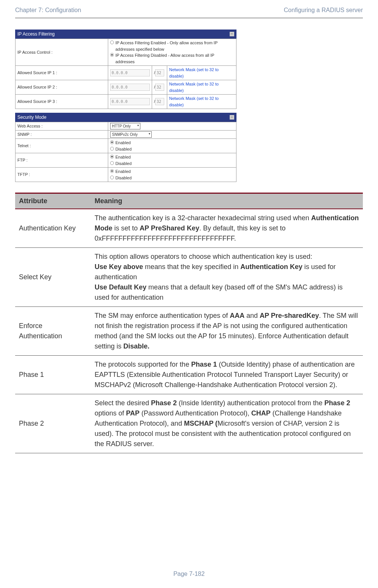  I want to click on table-row: Phase 2 Select the desired Phase 2 (Insi…, so click(189, 424).